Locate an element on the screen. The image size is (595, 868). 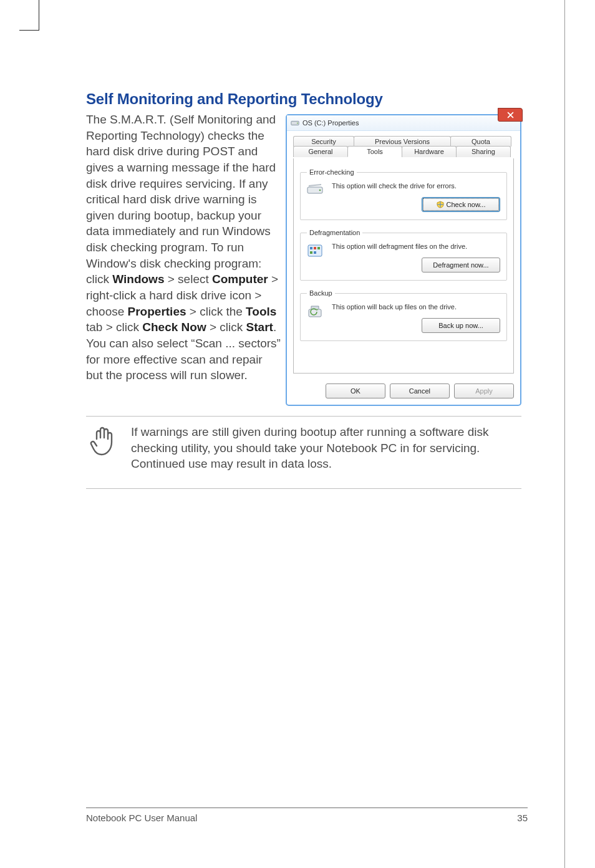
properties-dialog: OS (C:) Properties Security Previous Ver… is located at coordinates (404, 260).